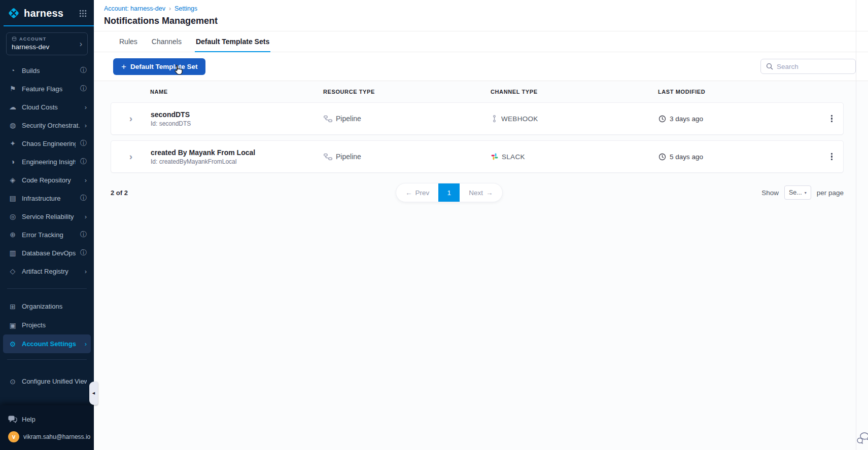  What do you see at coordinates (236, 92) in the screenshot?
I see `column-header-name: NAME` at bounding box center [236, 92].